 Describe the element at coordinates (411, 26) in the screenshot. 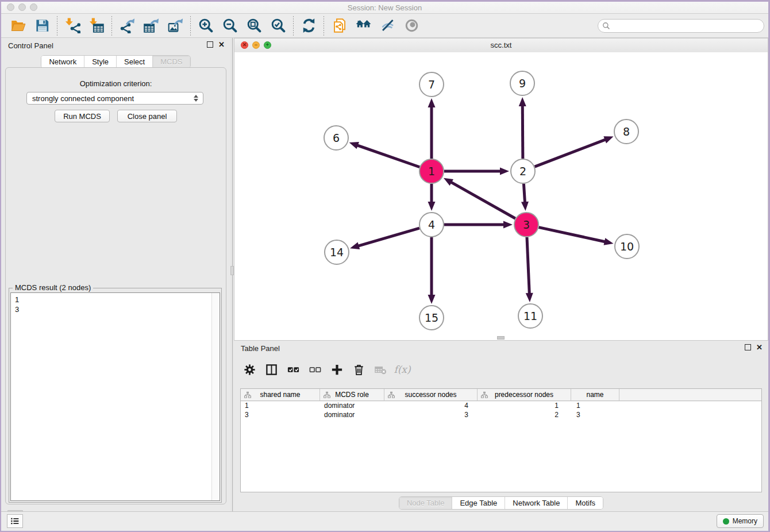

I see `show-hide-annotations-button` at that location.